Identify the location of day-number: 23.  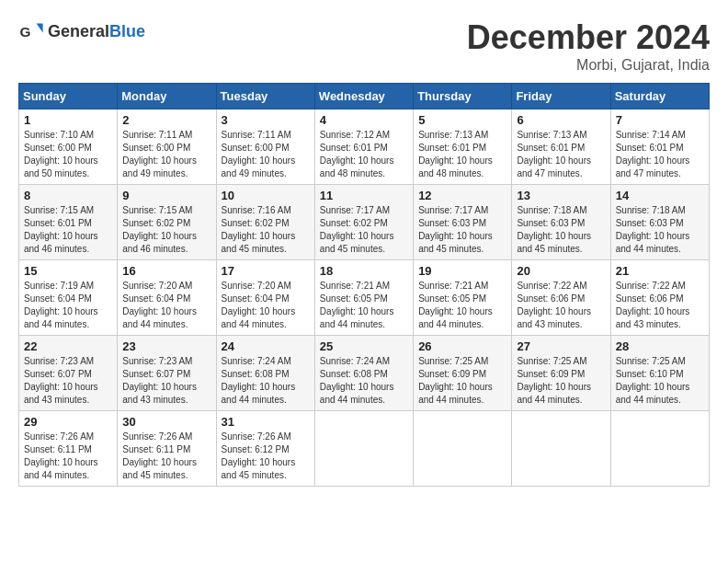
(166, 346).